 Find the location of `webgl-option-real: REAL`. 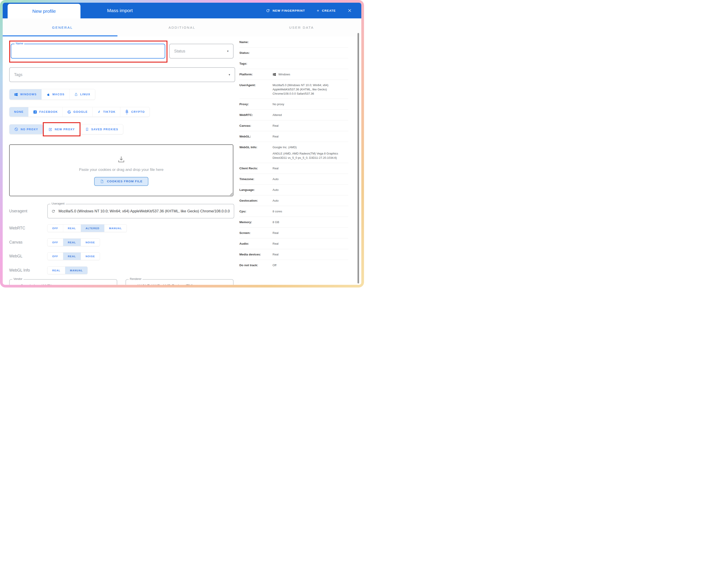

webgl-option-real: REAL is located at coordinates (72, 256).